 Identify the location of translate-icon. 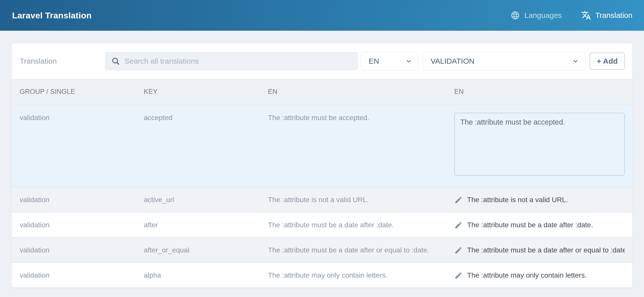
(586, 15).